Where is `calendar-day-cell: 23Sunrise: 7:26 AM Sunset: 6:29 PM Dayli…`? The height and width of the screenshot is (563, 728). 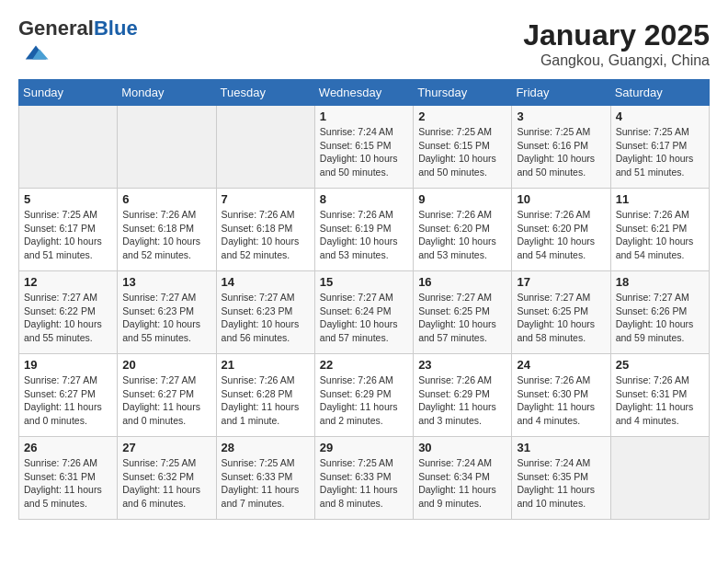 calendar-day-cell: 23Sunrise: 7:26 AM Sunset: 6:29 PM Dayli… is located at coordinates (463, 396).